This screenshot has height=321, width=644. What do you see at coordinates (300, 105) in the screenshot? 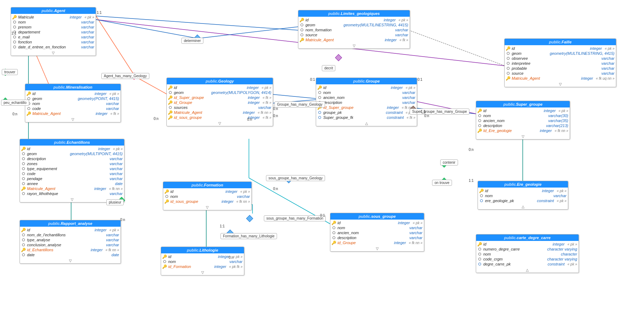
I see `relation-groupe-geology: Groupe_has_many_Geology` at bounding box center [300, 105].